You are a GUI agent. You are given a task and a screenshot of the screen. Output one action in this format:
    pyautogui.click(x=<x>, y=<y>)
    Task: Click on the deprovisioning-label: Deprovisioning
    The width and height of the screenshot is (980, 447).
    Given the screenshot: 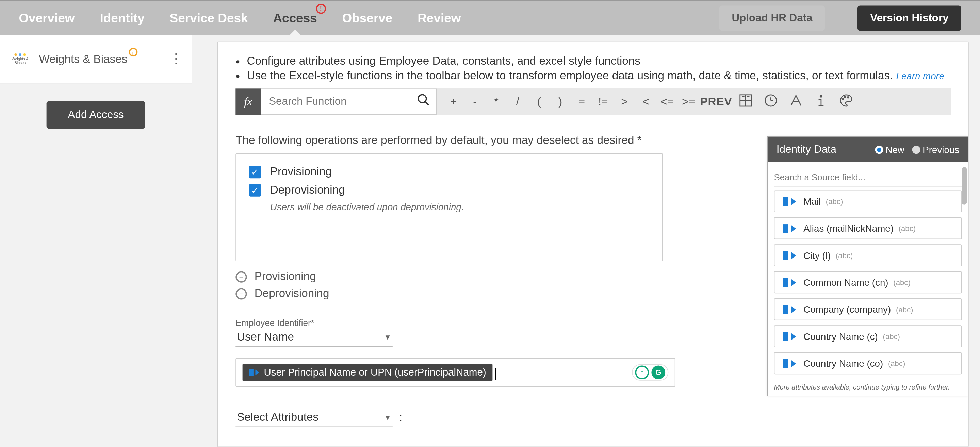 What is the action you would take?
    pyautogui.click(x=307, y=190)
    